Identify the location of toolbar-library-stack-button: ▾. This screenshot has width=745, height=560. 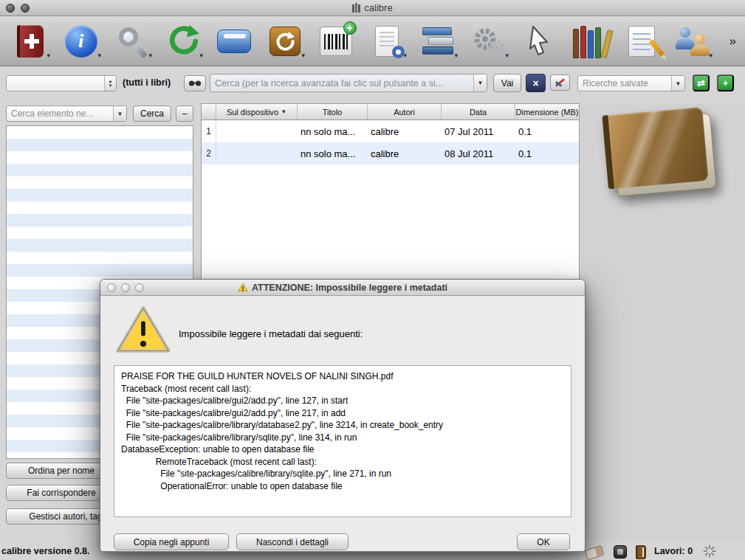
(437, 41).